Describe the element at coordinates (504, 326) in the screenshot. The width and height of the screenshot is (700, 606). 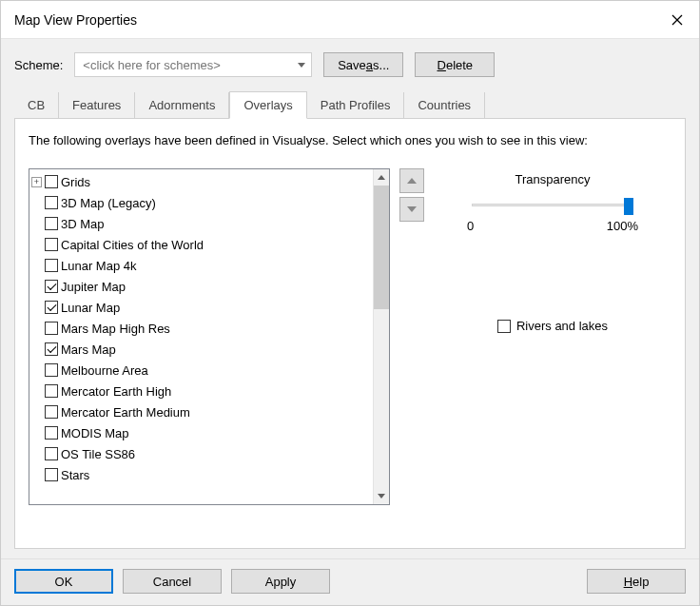
I see `rivers-checkbox` at that location.